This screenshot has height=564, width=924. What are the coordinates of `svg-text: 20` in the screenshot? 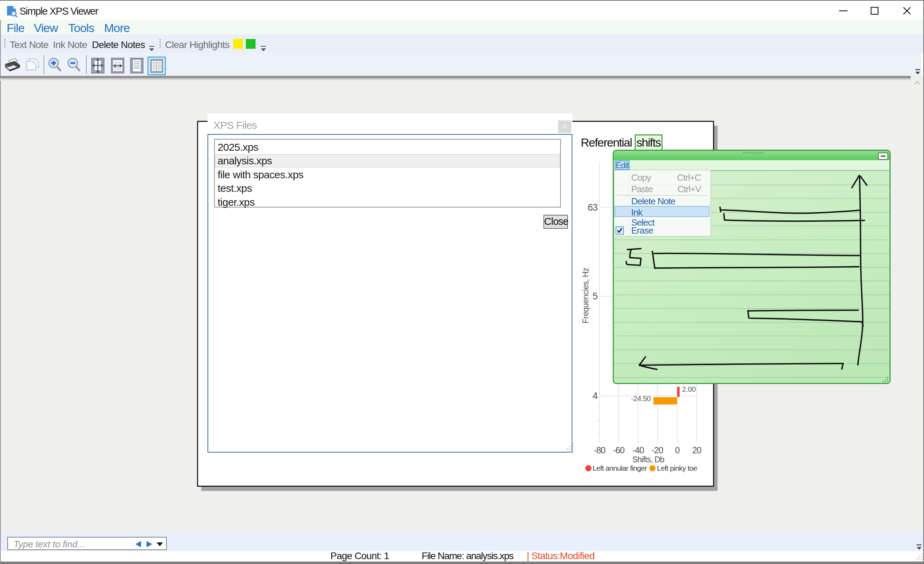 It's located at (697, 450).